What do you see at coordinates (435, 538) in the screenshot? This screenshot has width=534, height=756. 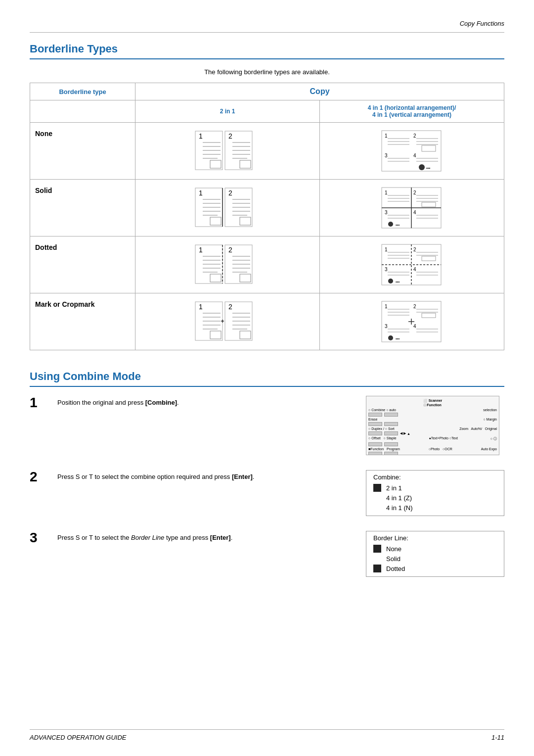 I see `step-3-menu-title: Border Line:` at bounding box center [435, 538].